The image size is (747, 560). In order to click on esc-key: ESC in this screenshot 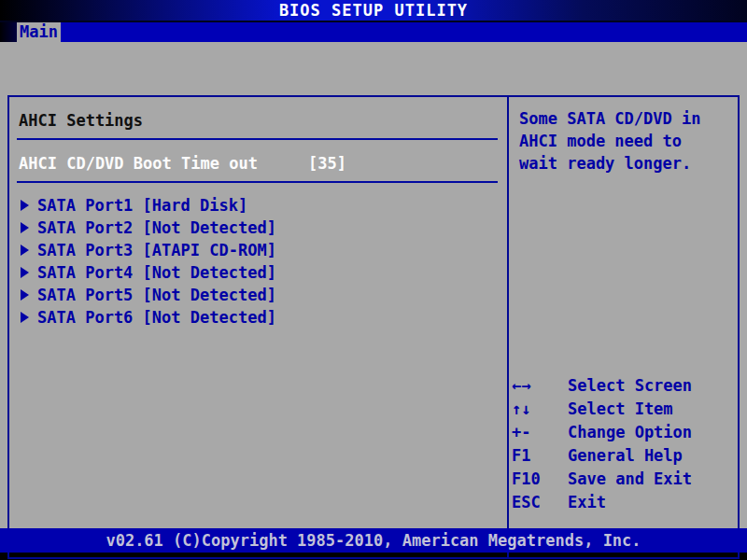, I will do `click(540, 502)`.